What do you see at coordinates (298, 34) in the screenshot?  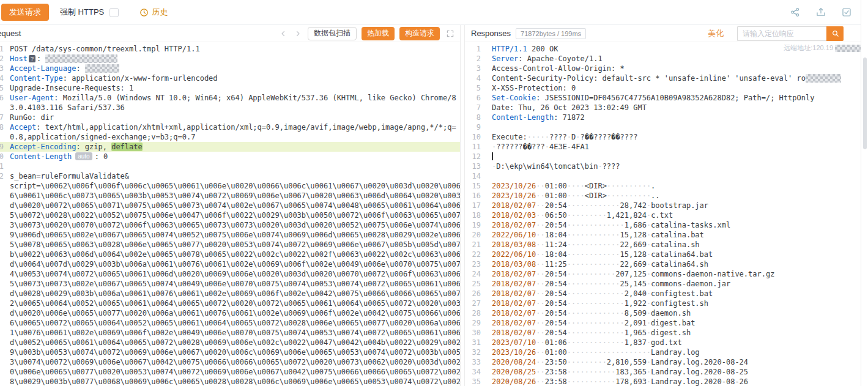 I see `next-packet-button` at bounding box center [298, 34].